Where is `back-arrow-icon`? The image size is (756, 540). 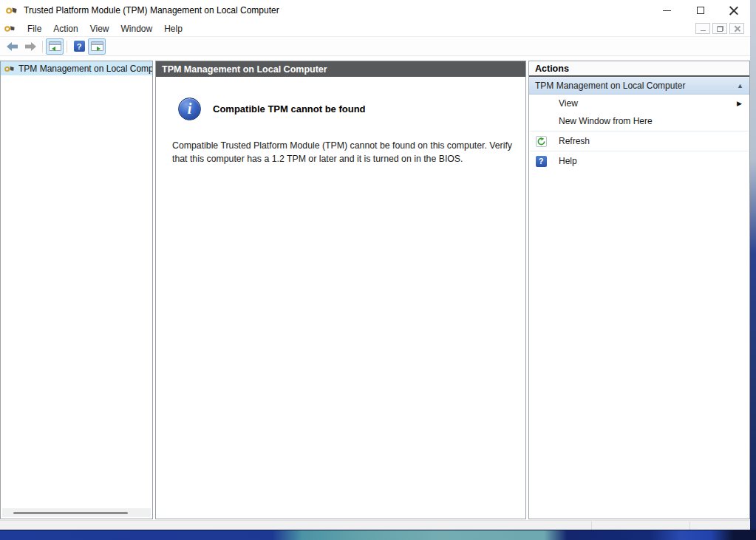 back-arrow-icon is located at coordinates (13, 47).